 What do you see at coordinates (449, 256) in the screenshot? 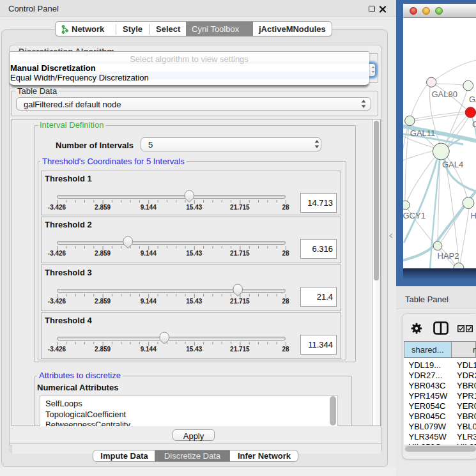
I see `svg-text: HAP2` at bounding box center [449, 256].